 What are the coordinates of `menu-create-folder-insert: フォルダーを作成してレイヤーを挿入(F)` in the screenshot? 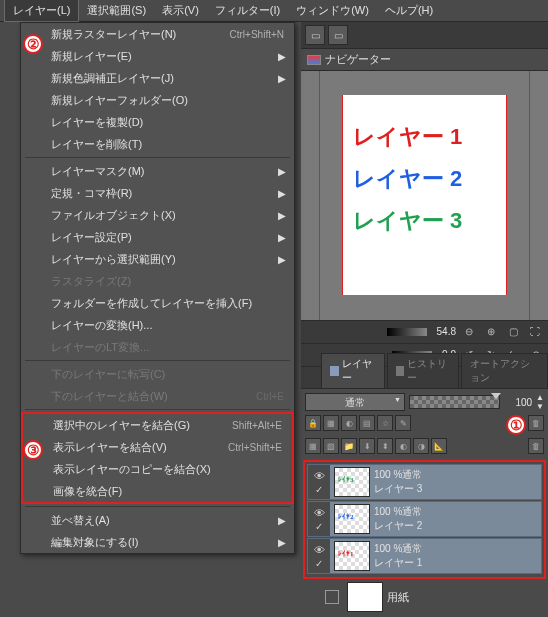 It's located at (158, 303).